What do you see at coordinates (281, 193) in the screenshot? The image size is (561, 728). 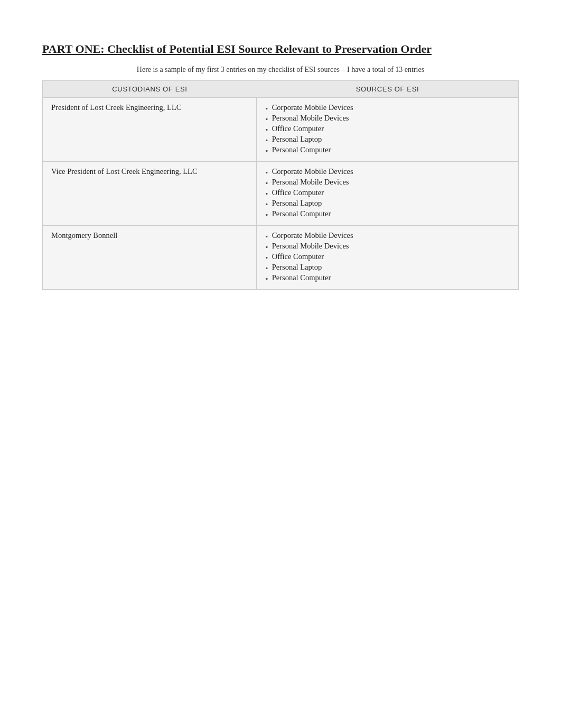 I see `table-row: Vice President of Lost Creek Engineering…` at bounding box center [281, 193].